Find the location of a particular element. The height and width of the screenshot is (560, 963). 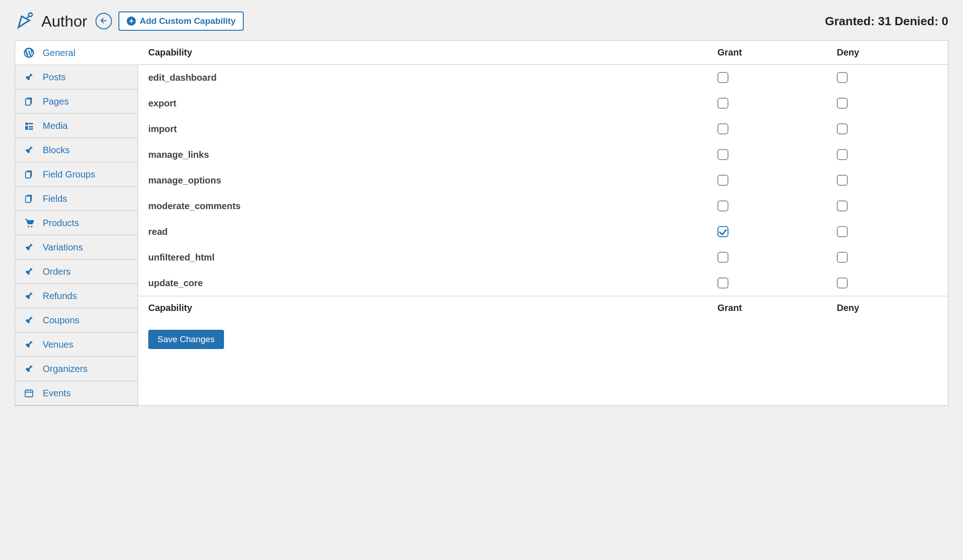

capability-row: update_core is located at coordinates (543, 283).